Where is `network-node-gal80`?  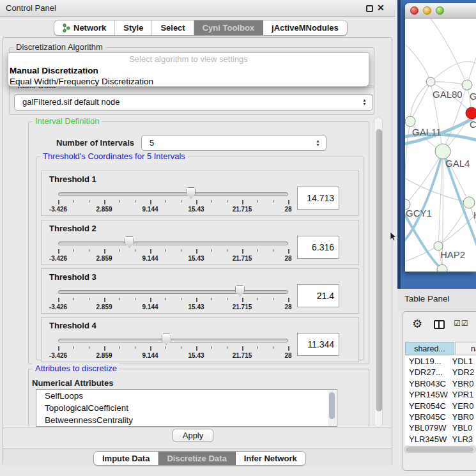 network-node-gal80 is located at coordinates (431, 82).